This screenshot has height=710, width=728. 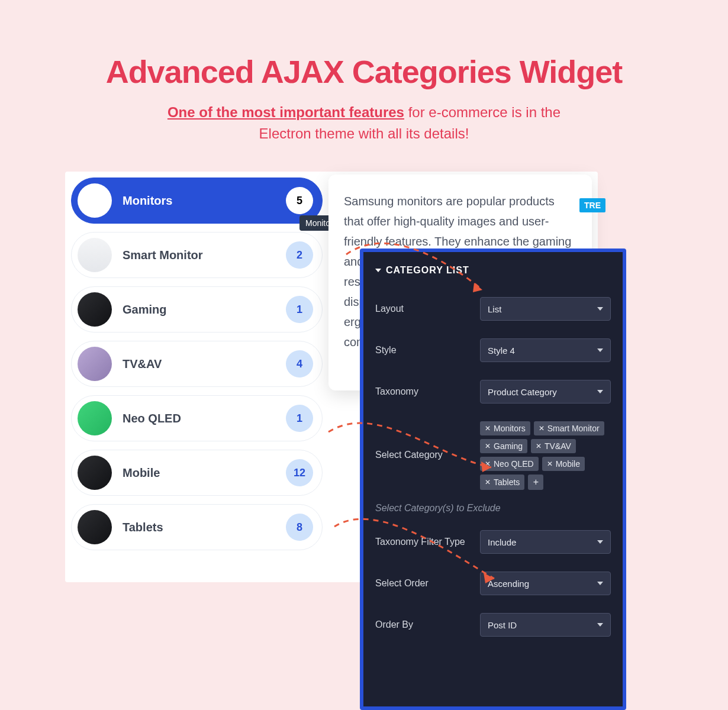 I want to click on category-count: 12, so click(x=299, y=473).